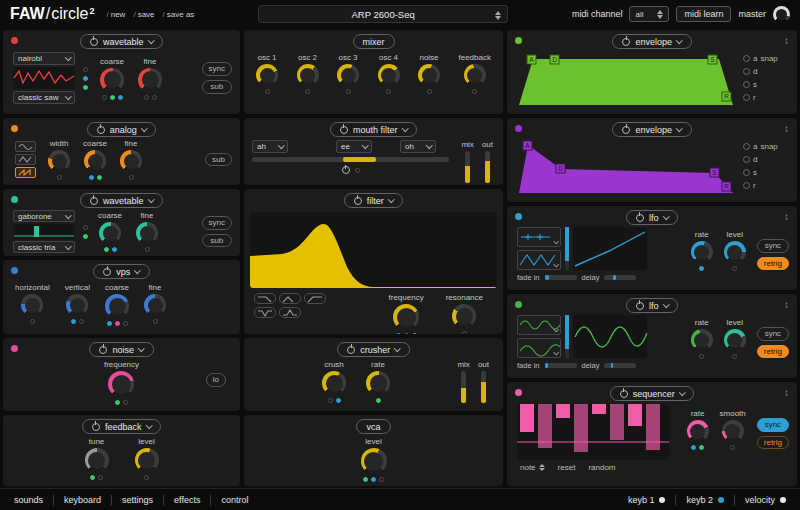 This screenshot has height=510, width=800. Describe the element at coordinates (26, 146) in the screenshot. I see `sine-wave-button` at that location.